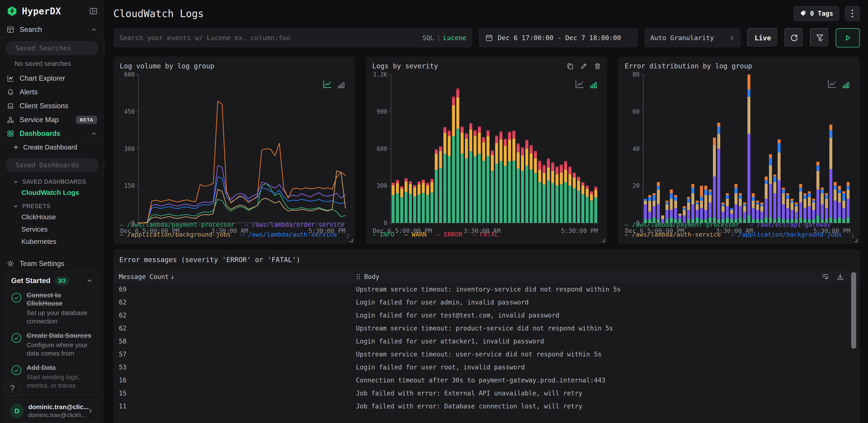 The image size is (868, 423). What do you see at coordinates (854, 310) in the screenshot?
I see `table-scrollbar-thumb` at bounding box center [854, 310].